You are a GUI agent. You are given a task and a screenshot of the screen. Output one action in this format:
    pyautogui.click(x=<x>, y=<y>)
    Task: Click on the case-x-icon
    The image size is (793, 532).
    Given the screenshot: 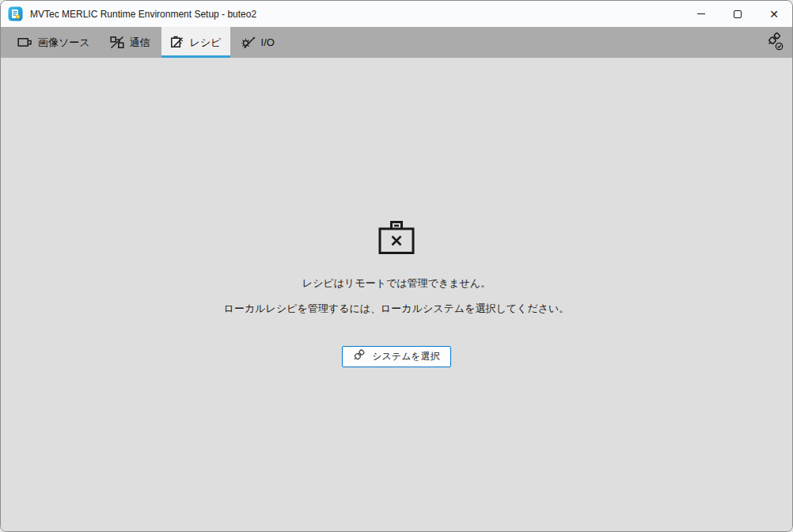 What is the action you would take?
    pyautogui.click(x=396, y=239)
    